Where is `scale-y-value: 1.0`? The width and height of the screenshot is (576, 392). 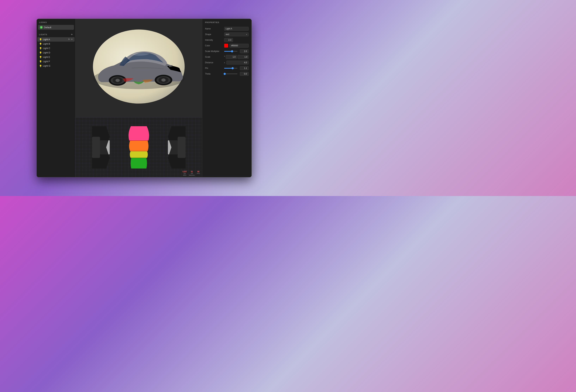
scale-y-value: 1.0 is located at coordinates (243, 57).